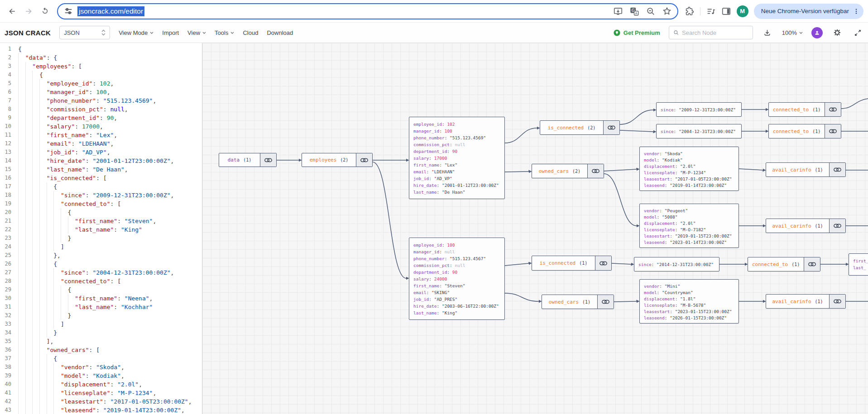 The width and height of the screenshot is (868, 414). I want to click on editor-line: 24 ], so click(101, 247).